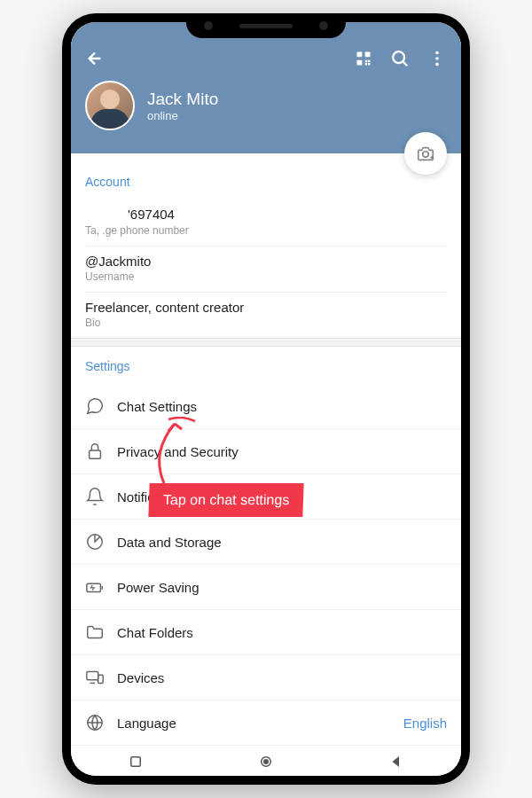 This screenshot has height=798, width=532. I want to click on settings-item-devices: Devices, so click(266, 677).